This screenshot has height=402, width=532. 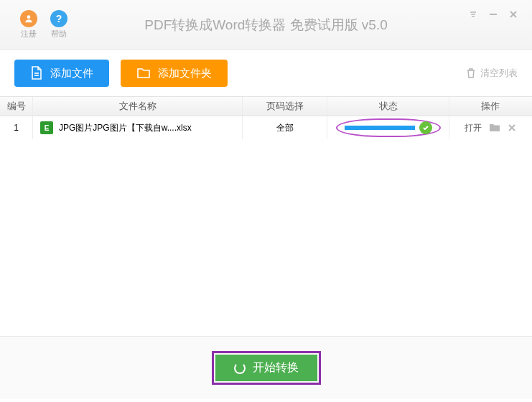 I want to click on col-header-pages: 页码选择, so click(x=285, y=106).